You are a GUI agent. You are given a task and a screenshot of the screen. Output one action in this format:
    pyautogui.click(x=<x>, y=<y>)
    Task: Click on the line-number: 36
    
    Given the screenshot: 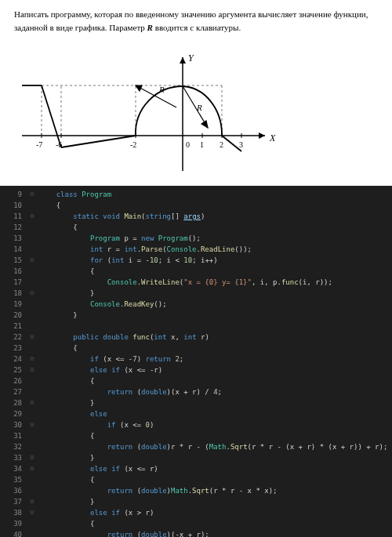 What is the action you would take?
    pyautogui.click(x=13, y=491)
    